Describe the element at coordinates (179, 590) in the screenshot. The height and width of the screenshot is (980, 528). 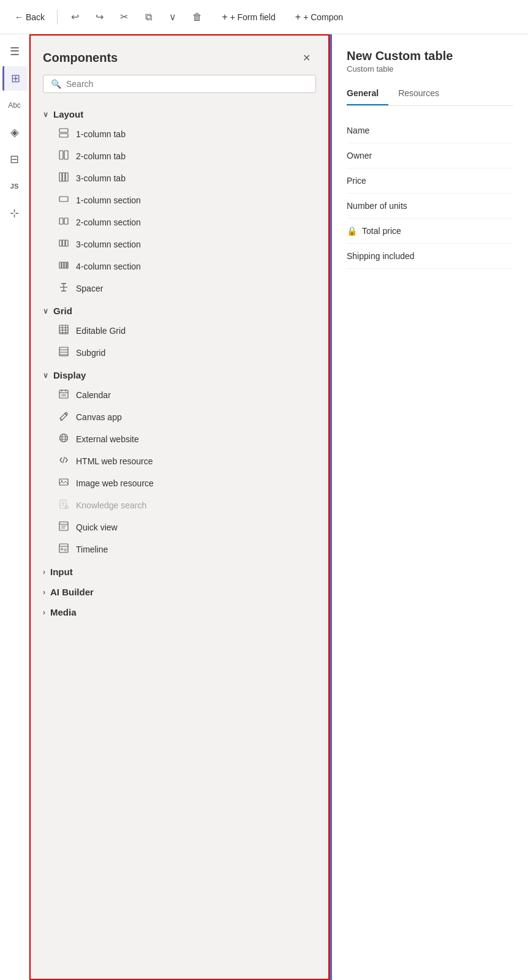
I see `category-ai-builder: › AI Builder` at that location.